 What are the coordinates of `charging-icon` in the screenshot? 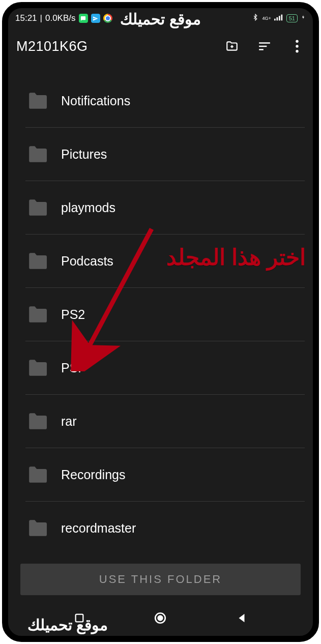 It's located at (303, 18).